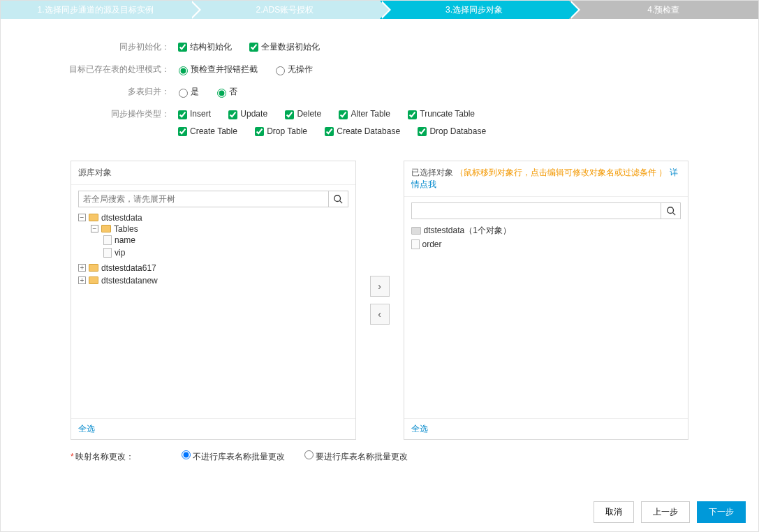 Image resolution: width=759 pixels, height=532 pixels. I want to click on tree-node-vip: vip, so click(226, 253).